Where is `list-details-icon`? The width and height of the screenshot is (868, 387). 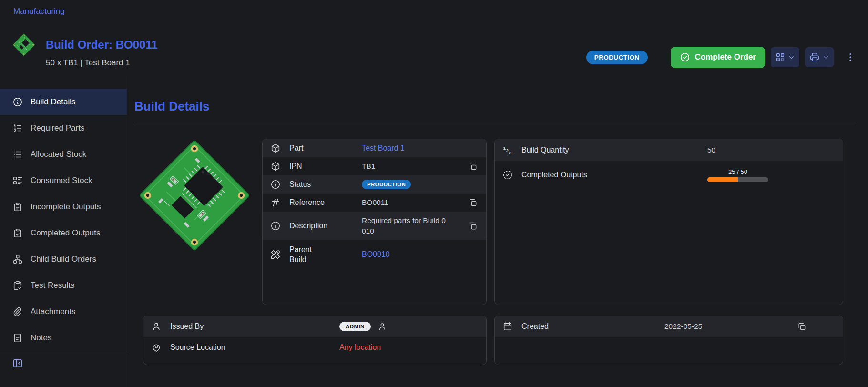 list-details-icon is located at coordinates (18, 181).